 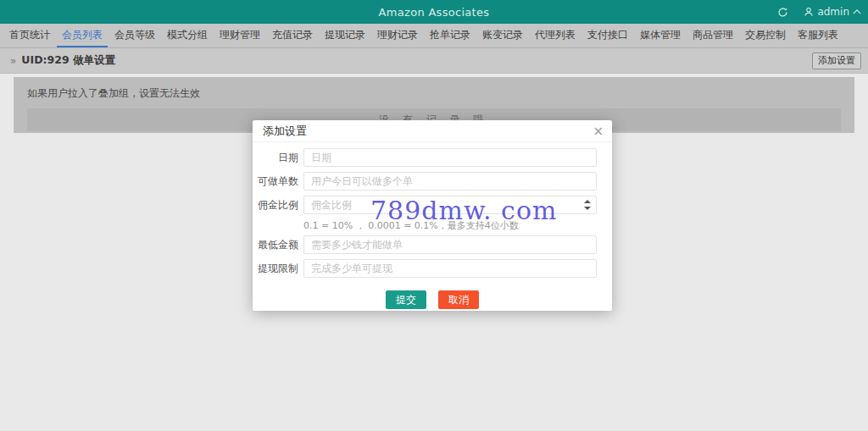 What do you see at coordinates (275, 269) in the screenshot?
I see `withdraw-limit-field-label: 提现限制` at bounding box center [275, 269].